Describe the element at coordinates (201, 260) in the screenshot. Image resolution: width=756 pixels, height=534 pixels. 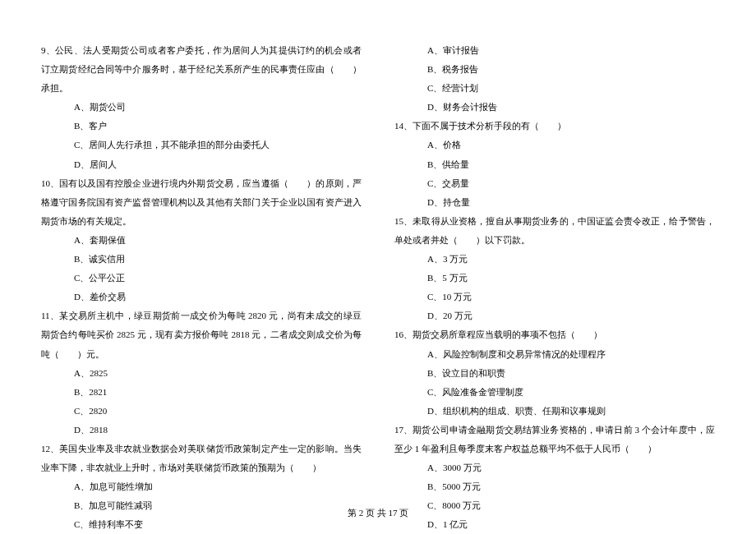
I see `q10-option-b: B、诚实信用` at that location.